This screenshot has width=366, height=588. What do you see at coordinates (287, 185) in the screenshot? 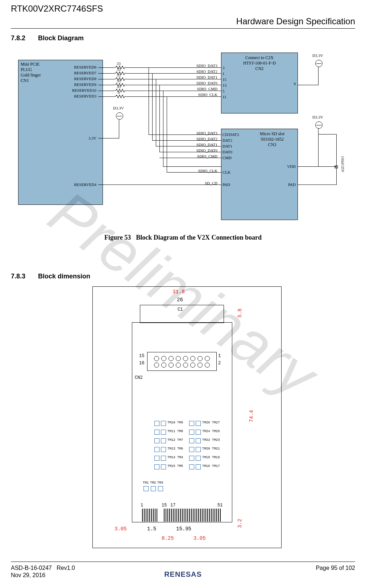
I see `cn3-pin-pad-r: PAD` at bounding box center [287, 185].